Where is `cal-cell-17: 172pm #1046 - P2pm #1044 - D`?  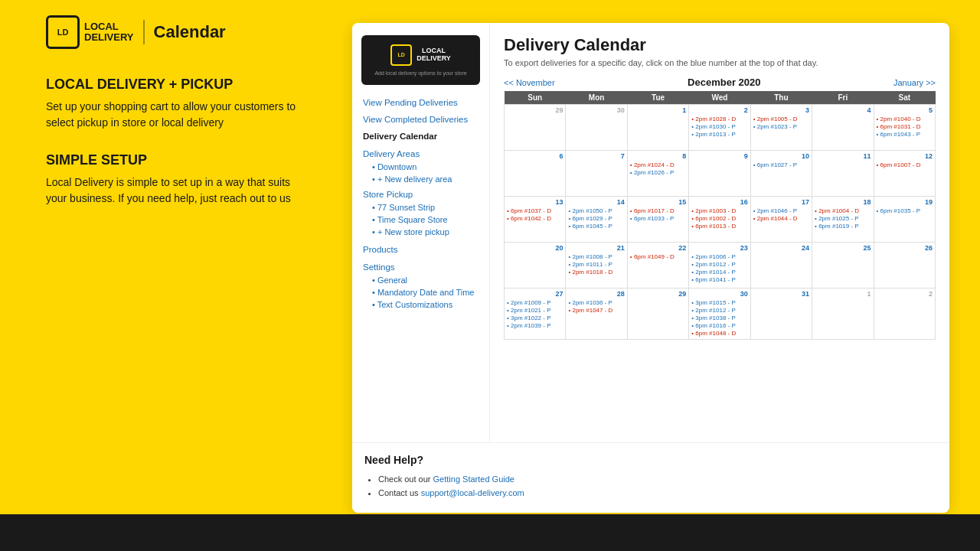 cal-cell-17: 172pm #1046 - P2pm #1044 - D is located at coordinates (781, 220).